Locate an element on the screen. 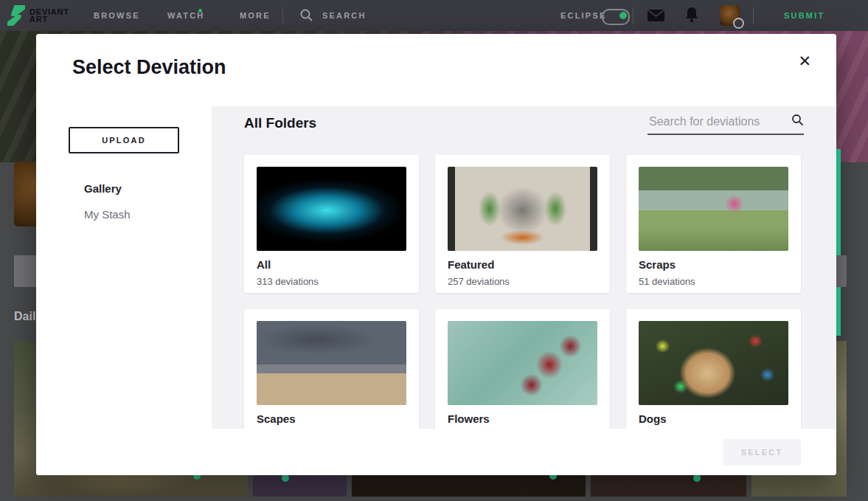 The image size is (868, 501). upload-button: UPLOAD is located at coordinates (124, 140).